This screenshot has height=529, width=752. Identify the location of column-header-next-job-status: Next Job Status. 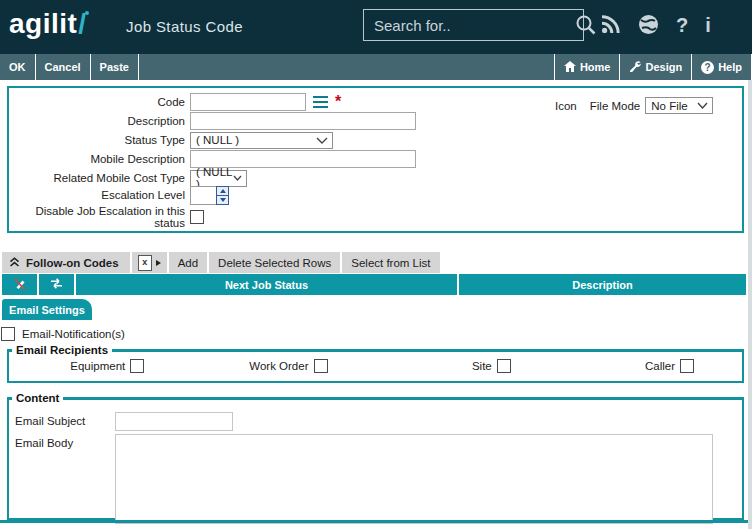
(266, 284).